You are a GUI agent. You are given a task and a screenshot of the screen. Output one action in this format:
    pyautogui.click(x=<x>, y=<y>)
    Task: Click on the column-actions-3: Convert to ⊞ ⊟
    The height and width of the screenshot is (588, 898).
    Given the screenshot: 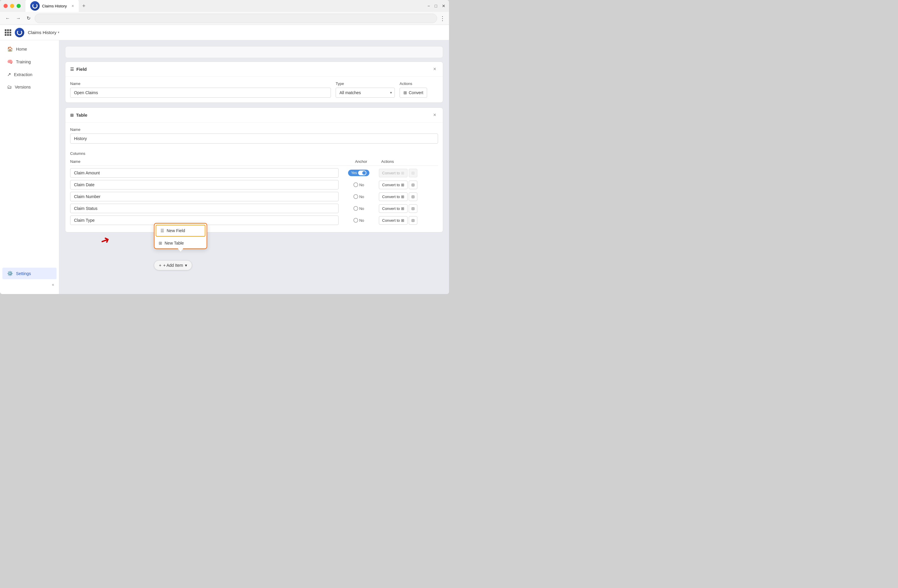 What is the action you would take?
    pyautogui.click(x=408, y=208)
    